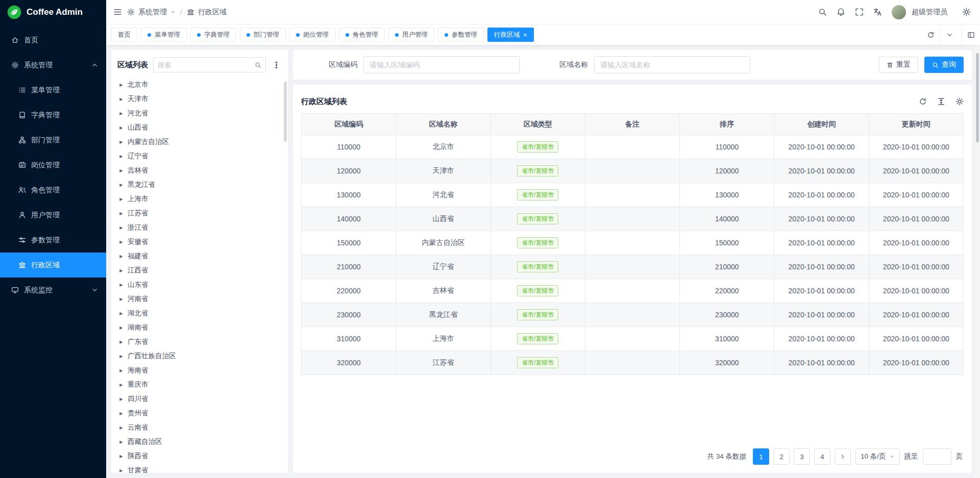 The width and height of the screenshot is (980, 478). I want to click on tree-item: ▶江苏省, so click(200, 213).